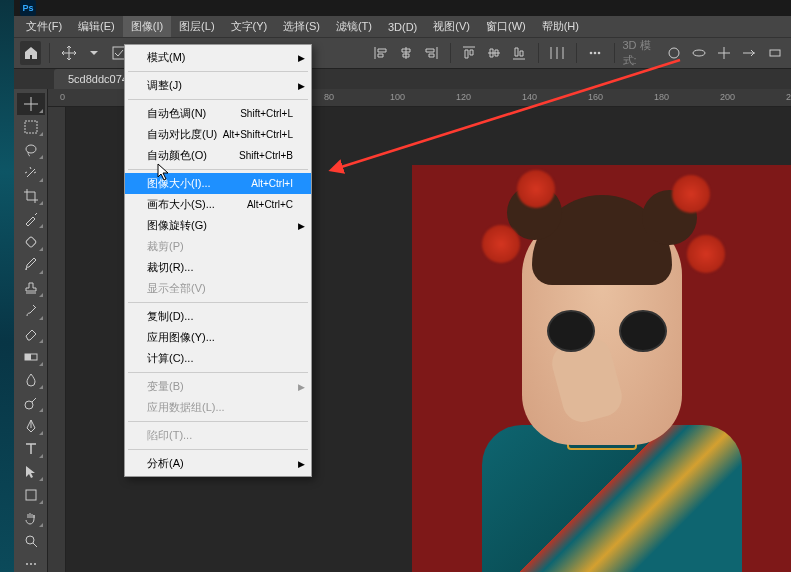 The image size is (791, 572). What do you see at coordinates (596, 53) in the screenshot?
I see `more-icon` at bounding box center [596, 53].